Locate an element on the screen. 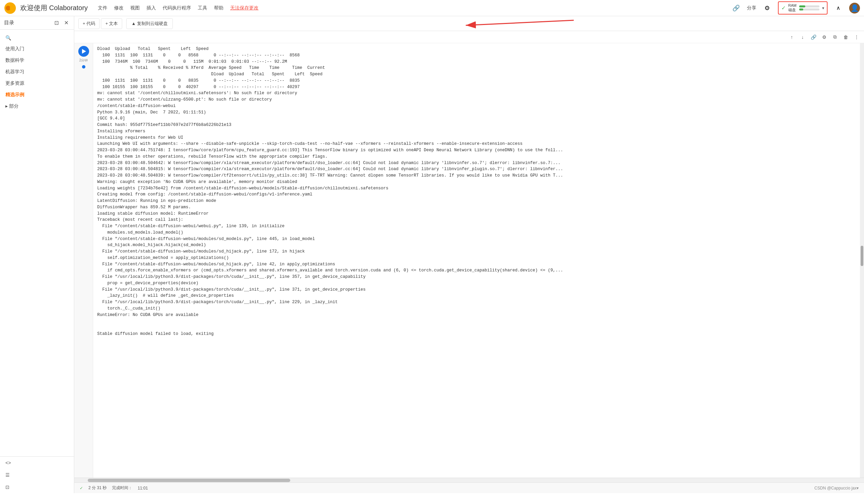 This screenshot has height=504, width=864. down-arrow-icon: ↓ is located at coordinates (803, 37).